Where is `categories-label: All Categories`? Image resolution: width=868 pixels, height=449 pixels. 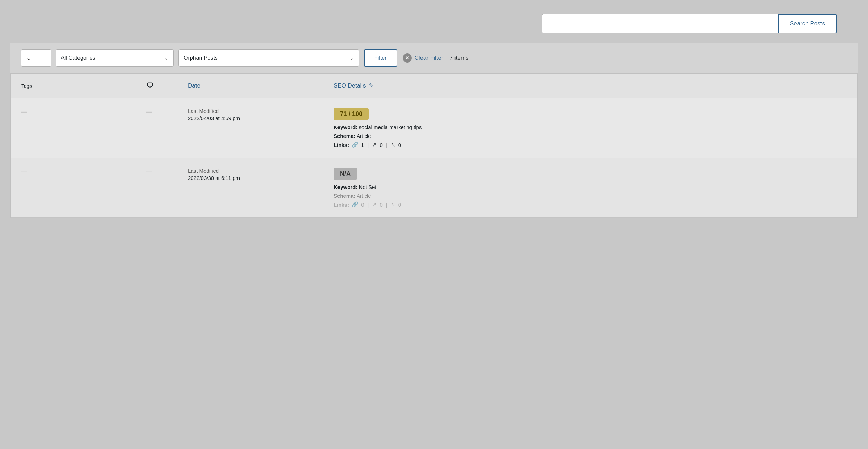
categories-label: All Categories is located at coordinates (78, 58).